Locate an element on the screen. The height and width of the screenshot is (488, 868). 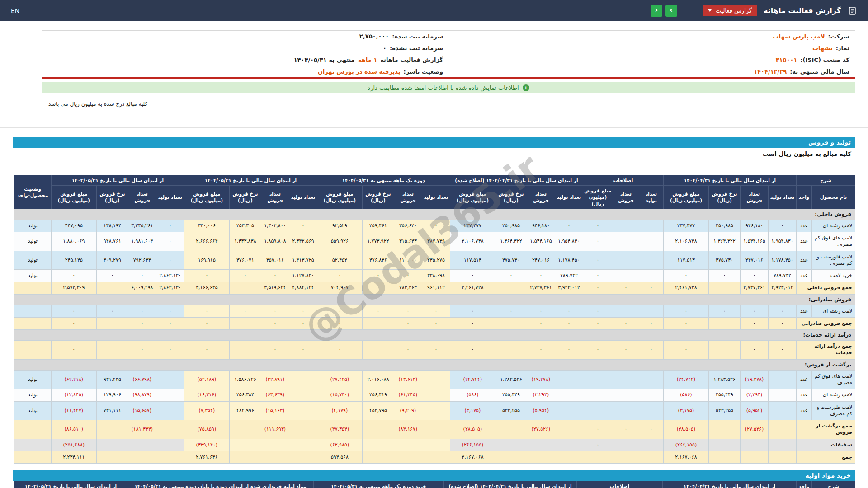
cell: ۳۰۹,۲۷۹ is located at coordinates (112, 260).